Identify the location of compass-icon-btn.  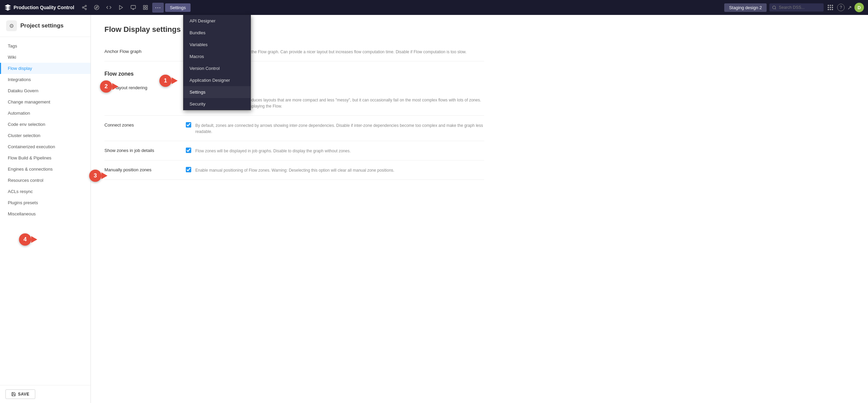
(97, 7).